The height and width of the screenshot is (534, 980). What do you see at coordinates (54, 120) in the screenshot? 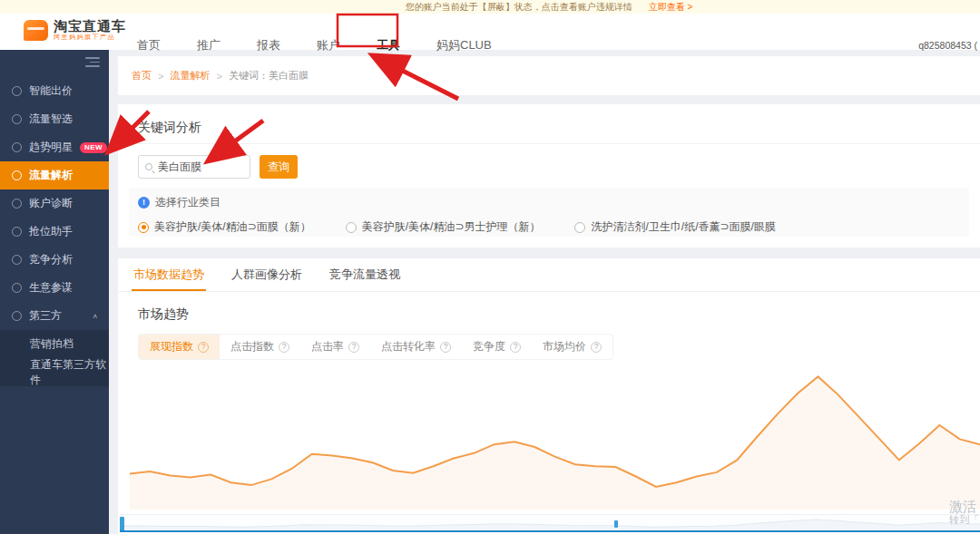
I see `sidebar-item-traffic-select: 流量智选` at bounding box center [54, 120].